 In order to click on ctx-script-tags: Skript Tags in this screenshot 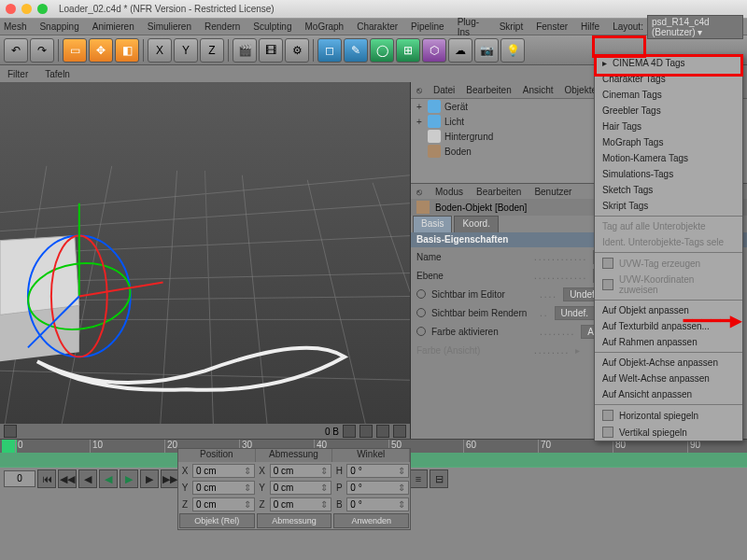, I will do `click(669, 205)`.